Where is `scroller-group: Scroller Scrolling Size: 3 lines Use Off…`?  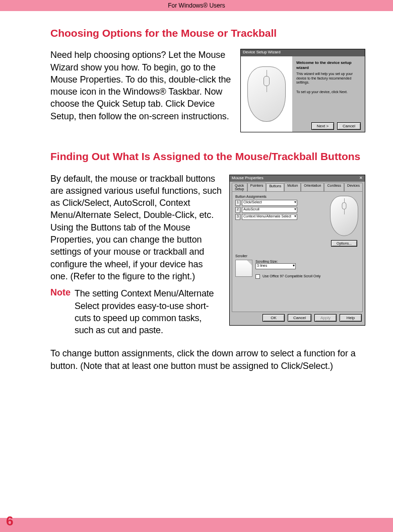
scroller-group: Scroller Scrolling Size: 3 lines Use Off… is located at coordinates (297, 267).